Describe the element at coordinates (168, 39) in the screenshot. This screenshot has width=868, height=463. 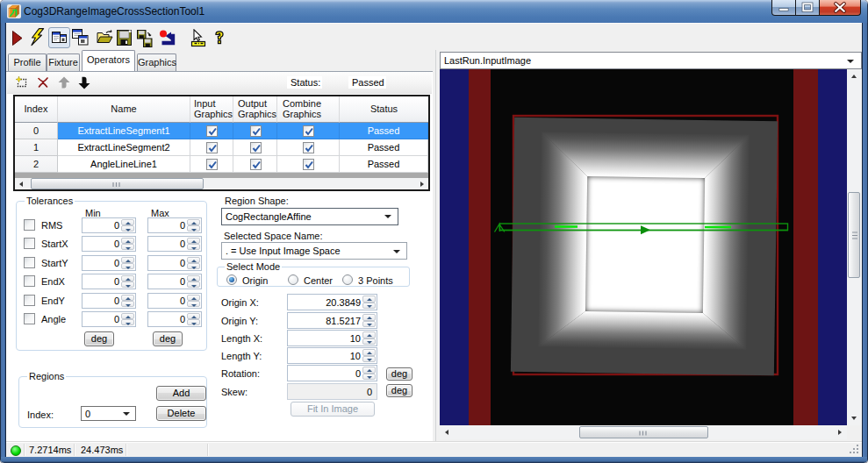
I see `reset-icon` at that location.